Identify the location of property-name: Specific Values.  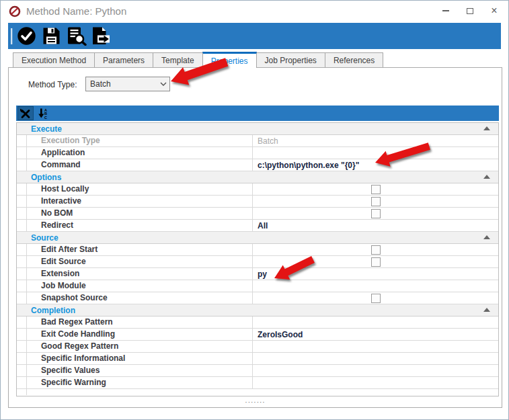
(140, 371).